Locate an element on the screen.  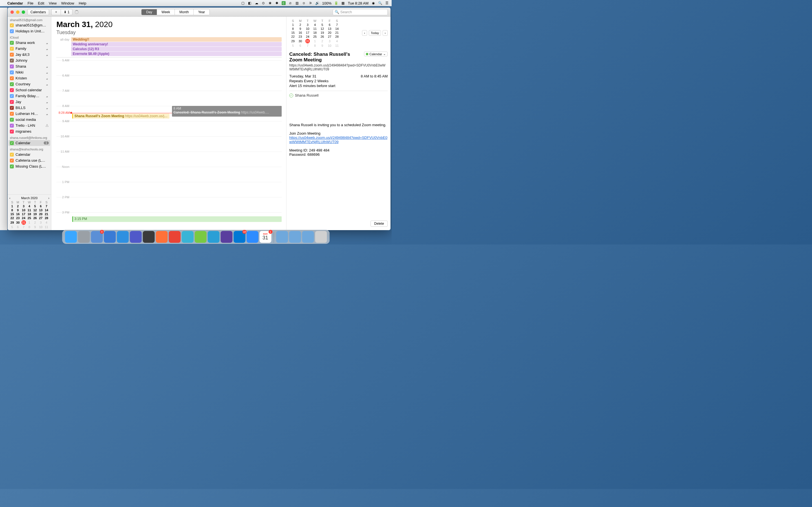
cal-day: 23 is located at coordinates (18, 218).